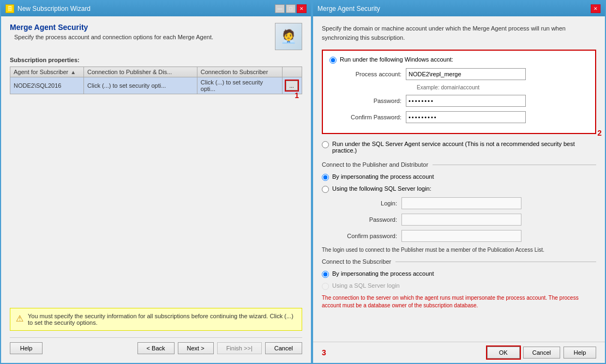 This screenshot has width=606, height=364. What do you see at coordinates (469, 236) in the screenshot?
I see `pub-confirm-password-row: Confirm password:` at bounding box center [469, 236].